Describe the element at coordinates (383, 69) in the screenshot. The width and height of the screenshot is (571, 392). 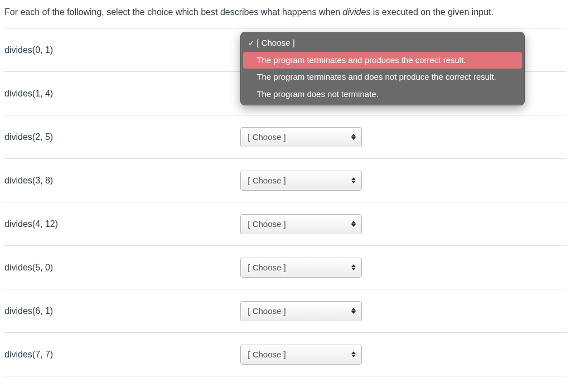
I see `dropdown-menu-open: ✓ [ Choose ] The program terminates and …` at that location.